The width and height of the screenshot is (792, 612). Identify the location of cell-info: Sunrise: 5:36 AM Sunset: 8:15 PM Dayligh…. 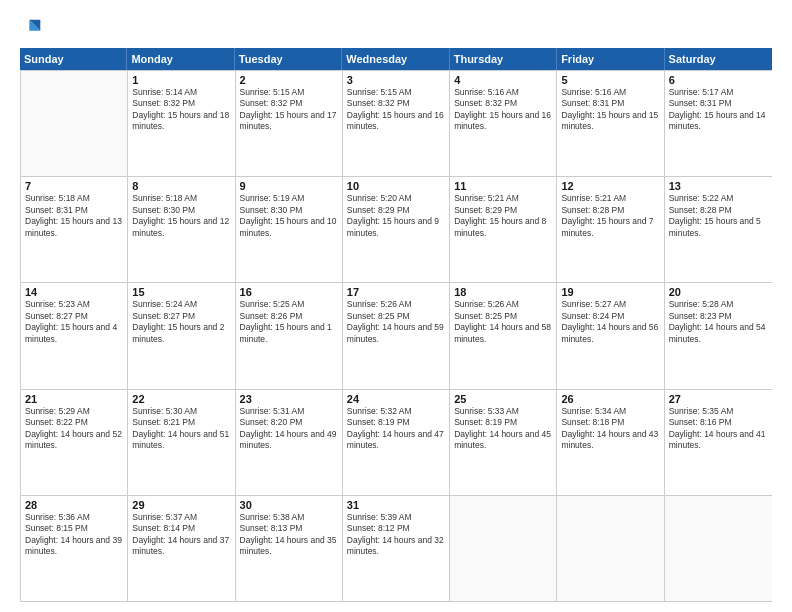
(74, 535).